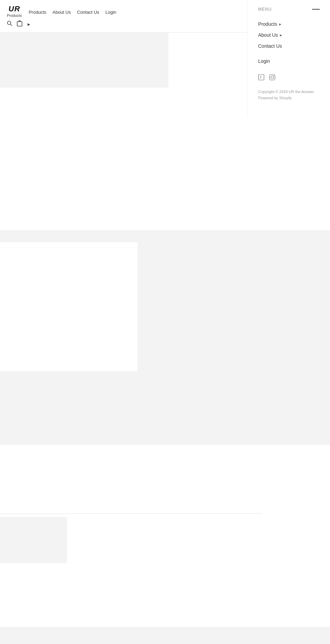 This screenshot has width=330, height=644. I want to click on section-4-gray-block, so click(165, 408).